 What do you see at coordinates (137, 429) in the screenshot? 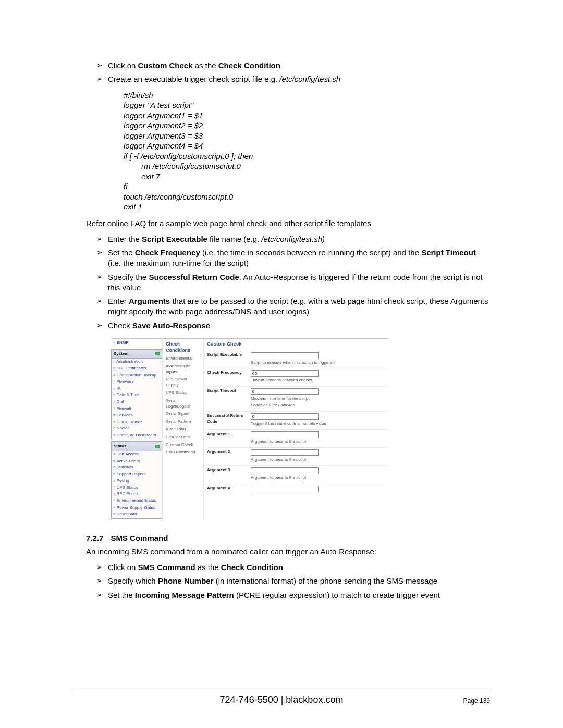
I see `sidebar: » SNMP System » Administration » SSL Cer…` at bounding box center [137, 429].